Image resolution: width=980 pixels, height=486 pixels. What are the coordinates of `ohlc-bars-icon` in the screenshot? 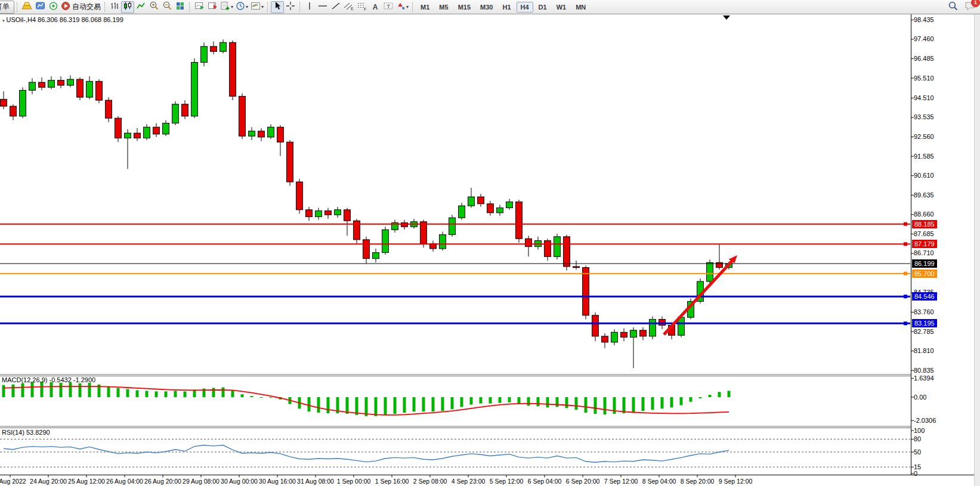 It's located at (115, 7).